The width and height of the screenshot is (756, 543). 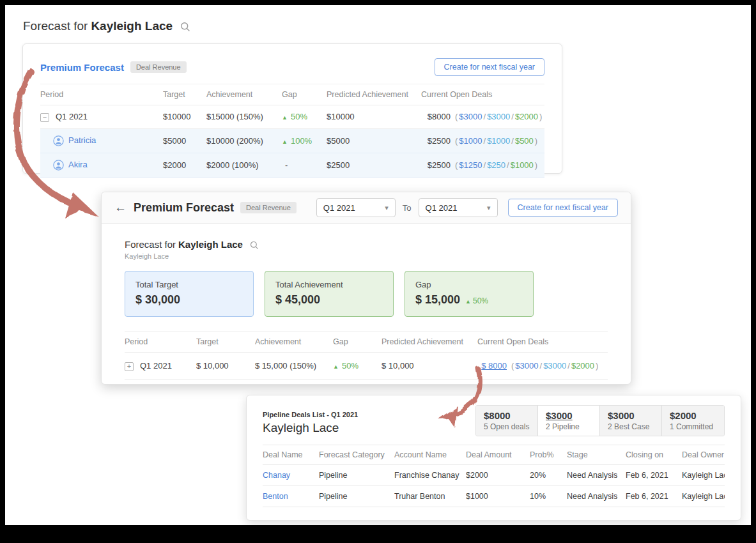 What do you see at coordinates (129, 367) in the screenshot?
I see `expand-icon: +` at bounding box center [129, 367].